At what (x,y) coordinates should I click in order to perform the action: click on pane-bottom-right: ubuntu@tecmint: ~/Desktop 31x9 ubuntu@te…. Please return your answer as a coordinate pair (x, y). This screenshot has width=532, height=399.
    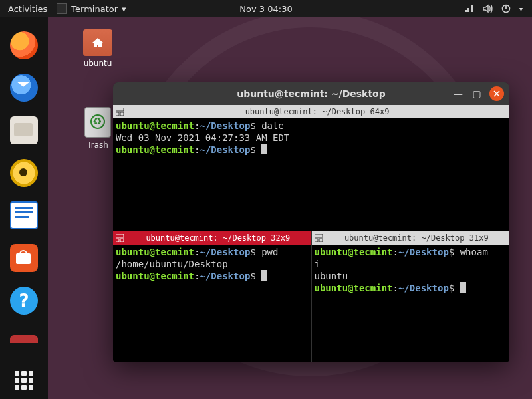
    Looking at the image, I should click on (411, 297).